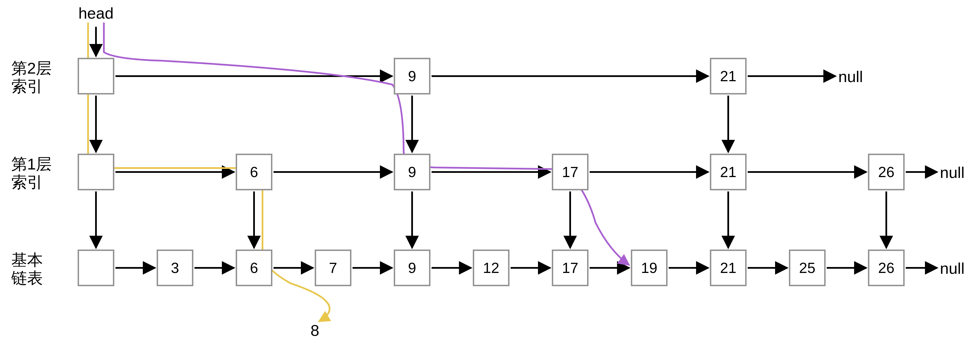  I want to click on node-26_b: 26, so click(886, 268).